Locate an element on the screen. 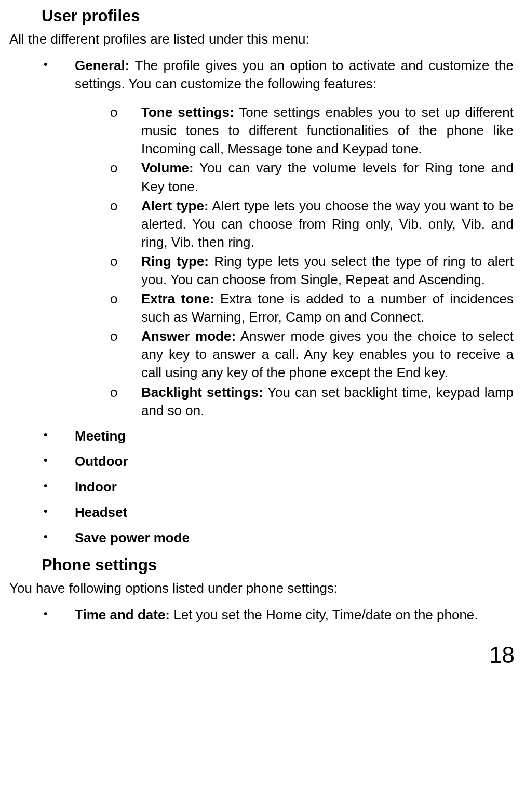 The height and width of the screenshot is (812, 525). item-label: Outdoor is located at coordinates (102, 461).